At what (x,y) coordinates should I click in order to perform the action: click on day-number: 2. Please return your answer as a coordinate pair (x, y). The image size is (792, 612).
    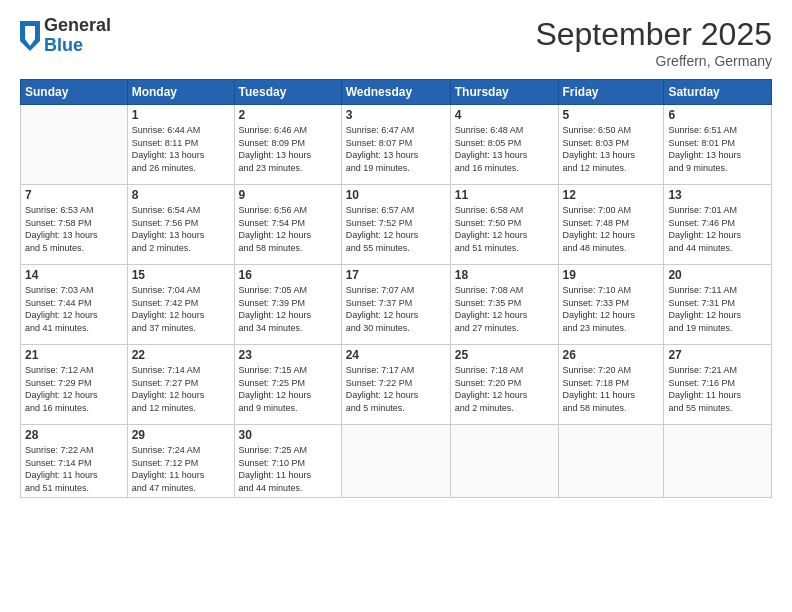
    Looking at the image, I should click on (288, 115).